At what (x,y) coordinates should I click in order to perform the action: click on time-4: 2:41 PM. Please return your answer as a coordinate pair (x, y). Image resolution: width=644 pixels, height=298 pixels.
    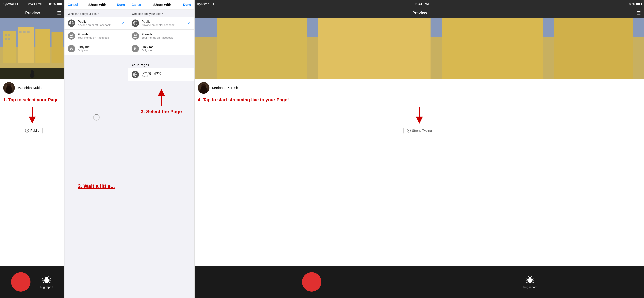
    Looking at the image, I should click on (422, 4).